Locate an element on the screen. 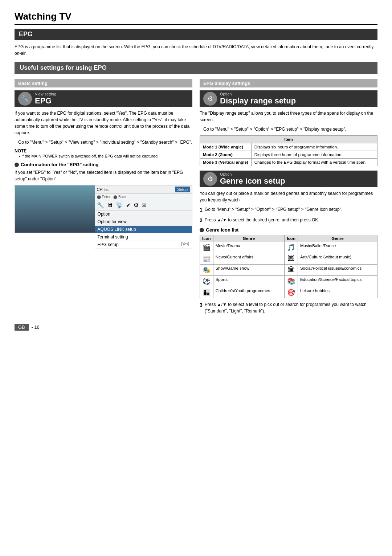  genre-bullet-icon is located at coordinates (202, 230).